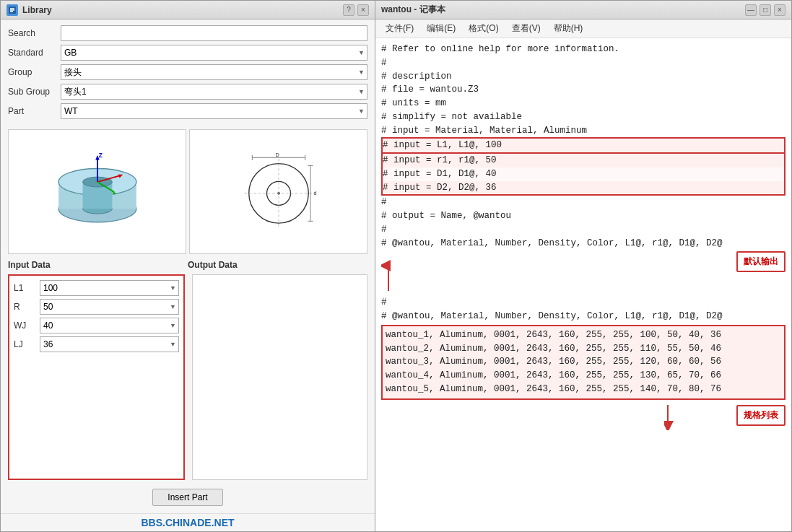 The image size is (792, 532). Describe the element at coordinates (98, 265) in the screenshot. I see `input-data-label: Input Data` at that location.